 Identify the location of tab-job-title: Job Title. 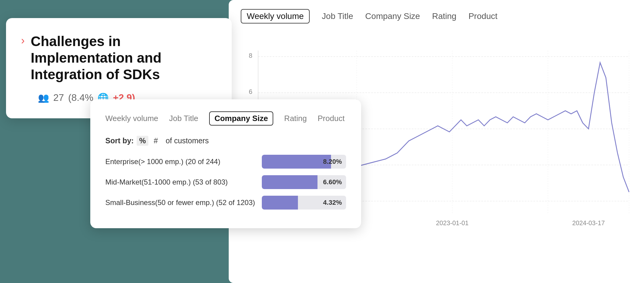
(337, 16).